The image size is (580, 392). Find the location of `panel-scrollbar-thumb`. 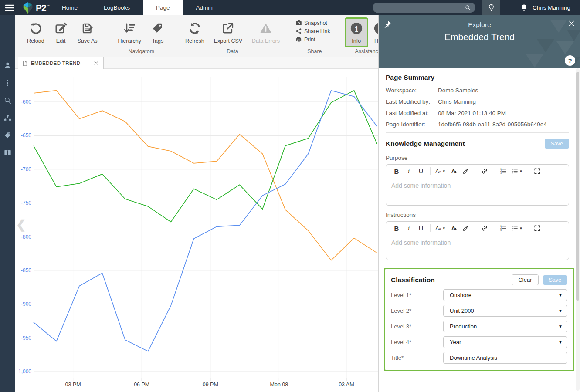

panel-scrollbar-thumb is located at coordinates (578, 186).